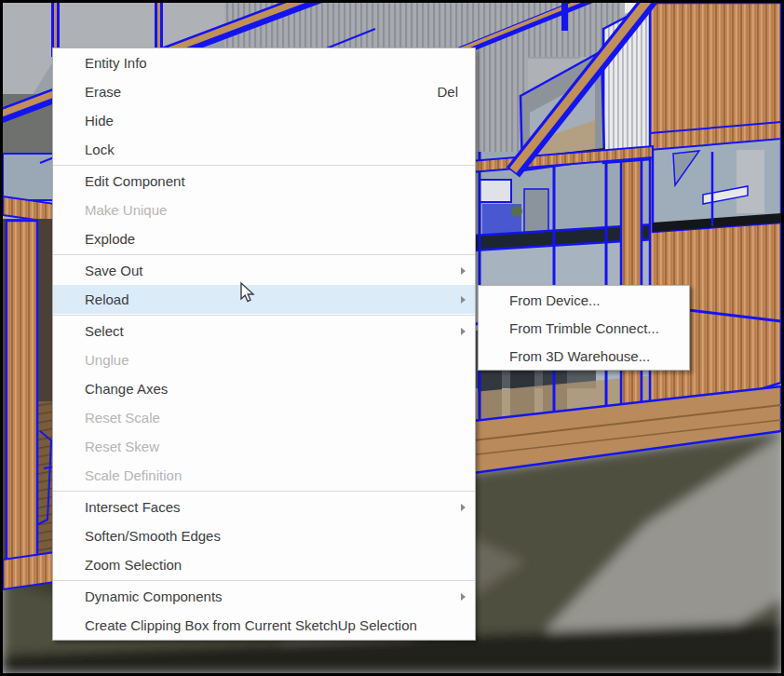  I want to click on menu-item-change-axes: Change Axes, so click(264, 389).